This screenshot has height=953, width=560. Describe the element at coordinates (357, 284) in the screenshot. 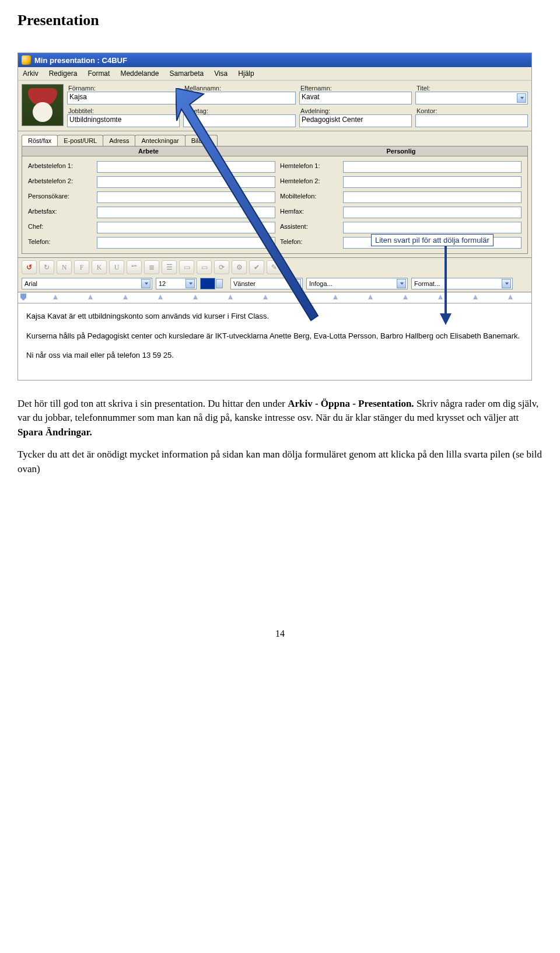

I see `combo-insert: Infoga...` at that location.